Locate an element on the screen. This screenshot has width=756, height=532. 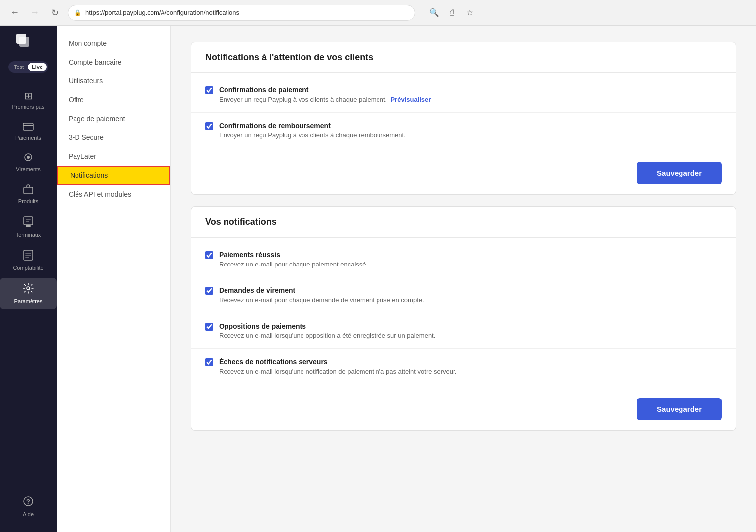
sidebar-item-label: Terminaux is located at coordinates (29, 235).